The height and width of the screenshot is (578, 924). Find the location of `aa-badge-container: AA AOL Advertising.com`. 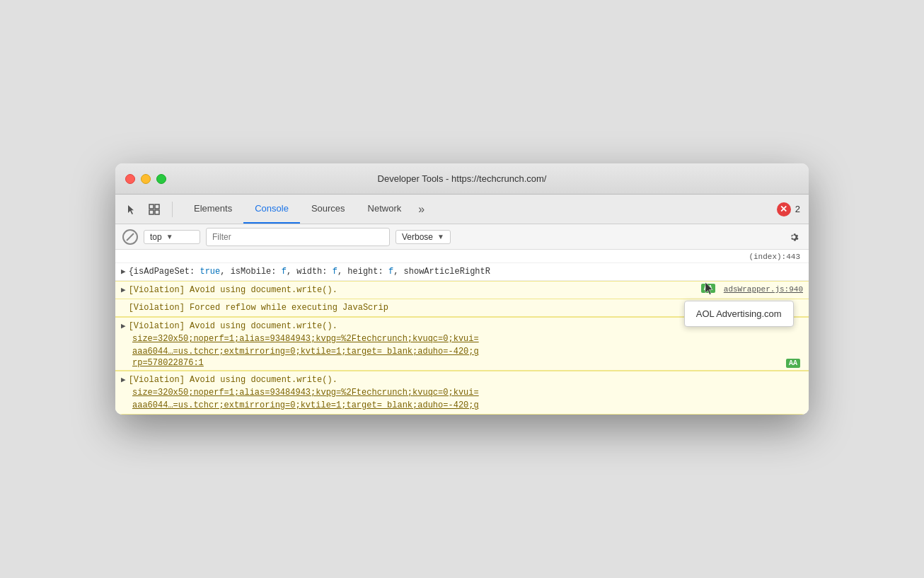

aa-badge-container: AA AOL Advertising.com is located at coordinates (708, 289).